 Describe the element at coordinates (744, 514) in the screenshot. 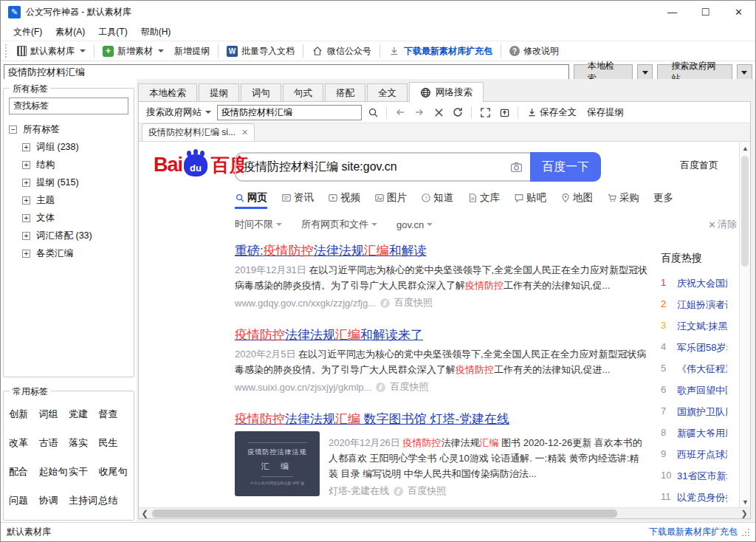

I see `scroll-right-icon: ❯` at that location.